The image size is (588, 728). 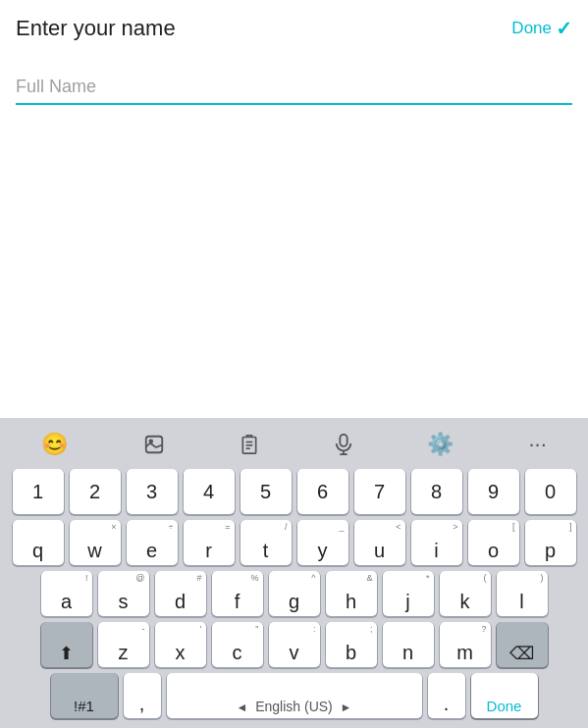 I want to click on key-p: ] p, so click(x=551, y=543).